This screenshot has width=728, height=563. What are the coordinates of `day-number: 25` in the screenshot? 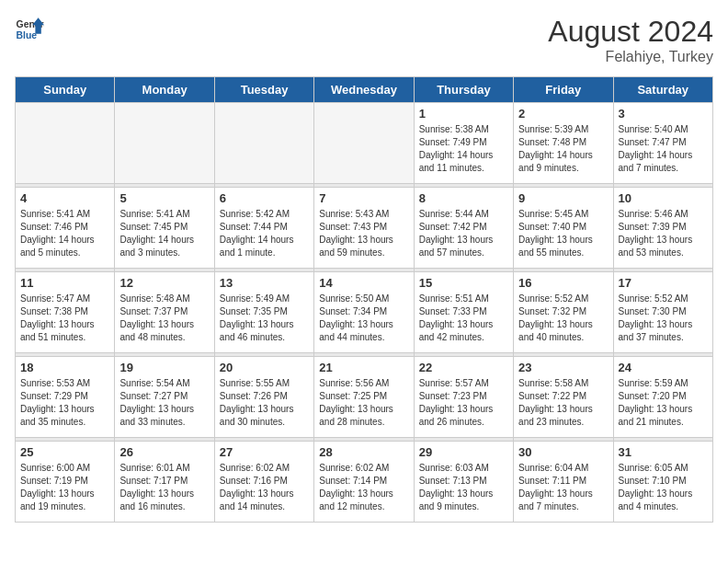 It's located at (64, 453).